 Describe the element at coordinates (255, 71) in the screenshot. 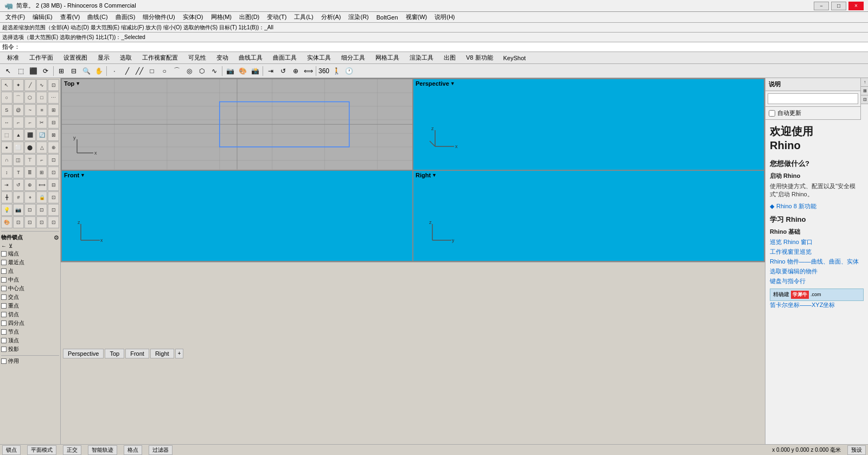

I see `tool-capture: 📸` at that location.